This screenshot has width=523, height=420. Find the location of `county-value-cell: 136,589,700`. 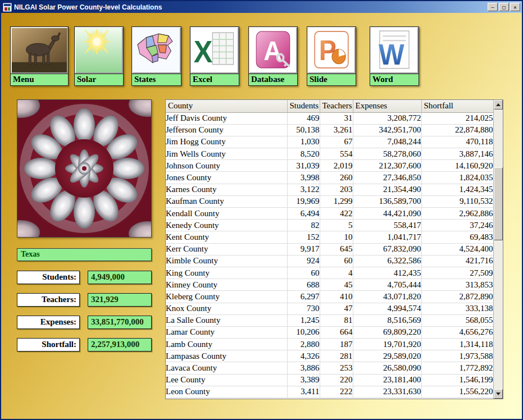

county-value-cell: 136,589,700 is located at coordinates (387, 201).